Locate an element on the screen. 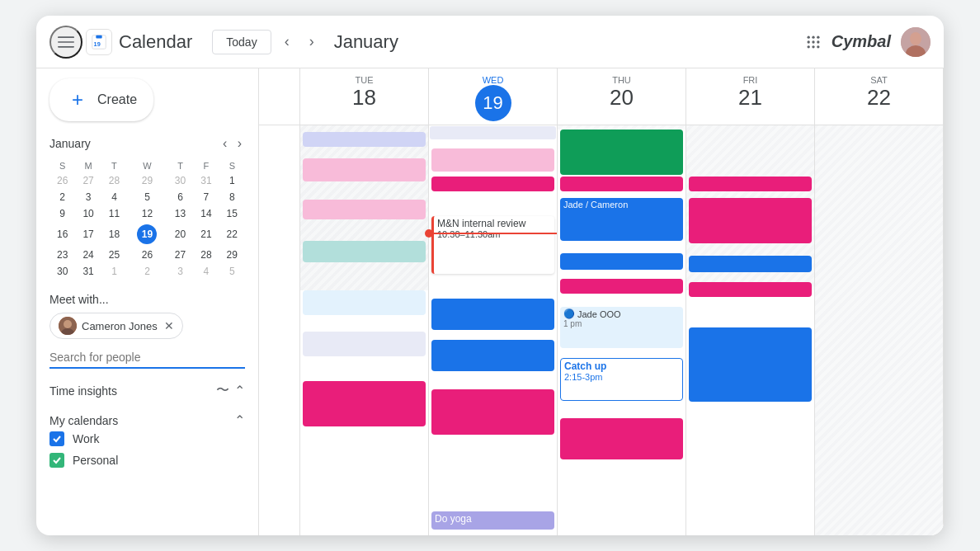 This screenshot has height=551, width=980. cal-day: 6 is located at coordinates (180, 197).